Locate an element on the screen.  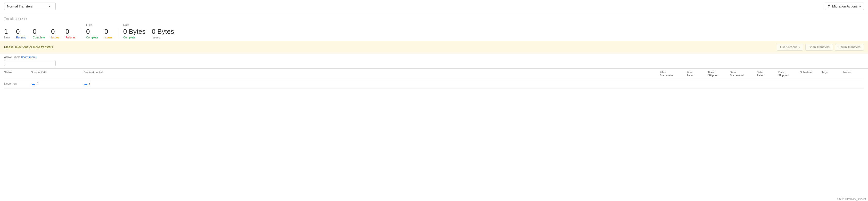
table-header: Status Source Path Destination Path File… is located at coordinates (434, 74).